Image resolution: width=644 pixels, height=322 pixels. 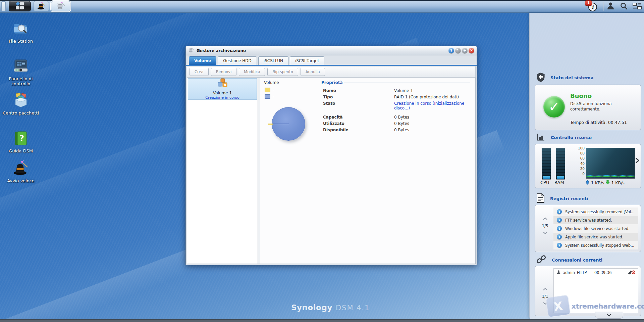 I want to click on main-menu-icon, so click(x=20, y=6).